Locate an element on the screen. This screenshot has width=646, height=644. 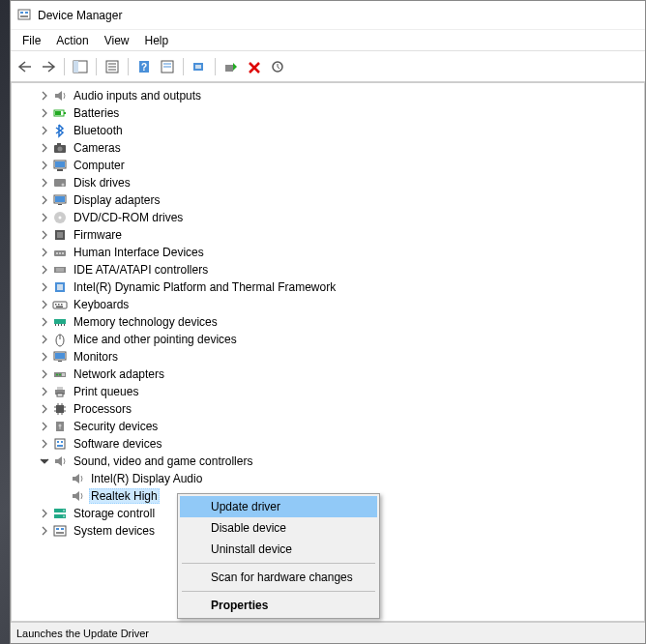
context-menu-item: Scan for hardware changes is located at coordinates (279, 577).